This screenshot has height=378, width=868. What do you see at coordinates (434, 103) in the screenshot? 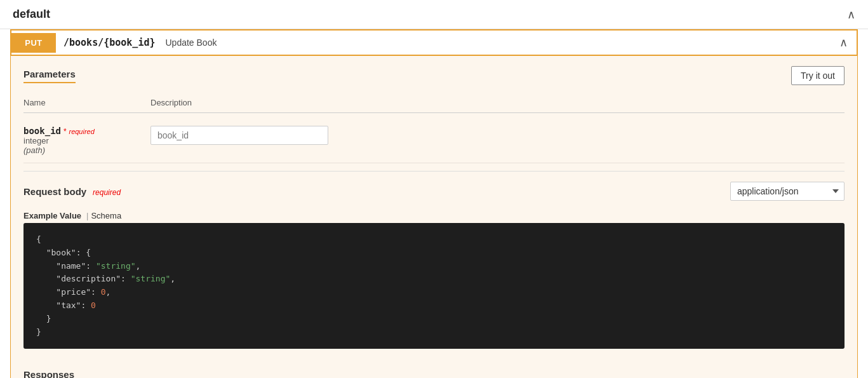
I see `param-table-header: Name Description` at bounding box center [434, 103].